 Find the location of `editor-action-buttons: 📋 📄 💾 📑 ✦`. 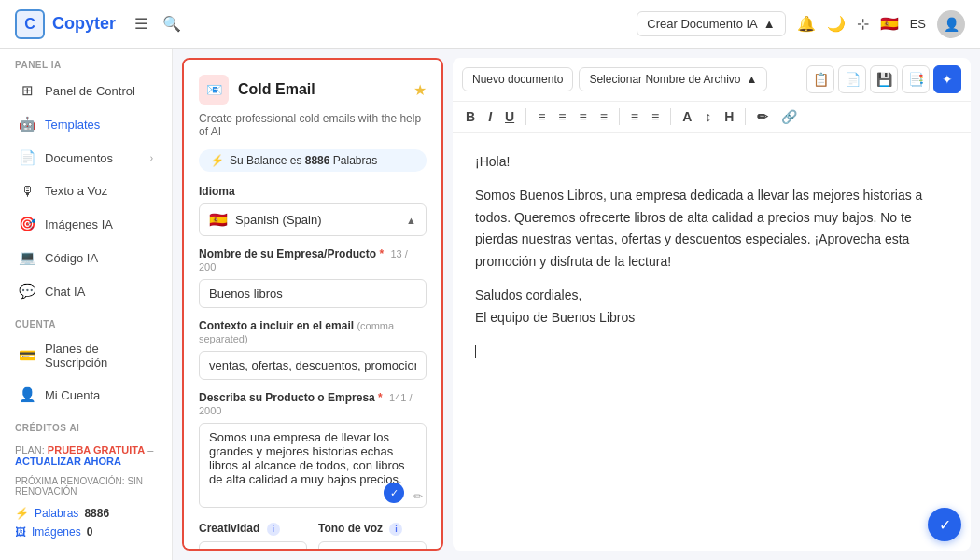

editor-action-buttons: 📋 📄 💾 📑 ✦ is located at coordinates (884, 79).